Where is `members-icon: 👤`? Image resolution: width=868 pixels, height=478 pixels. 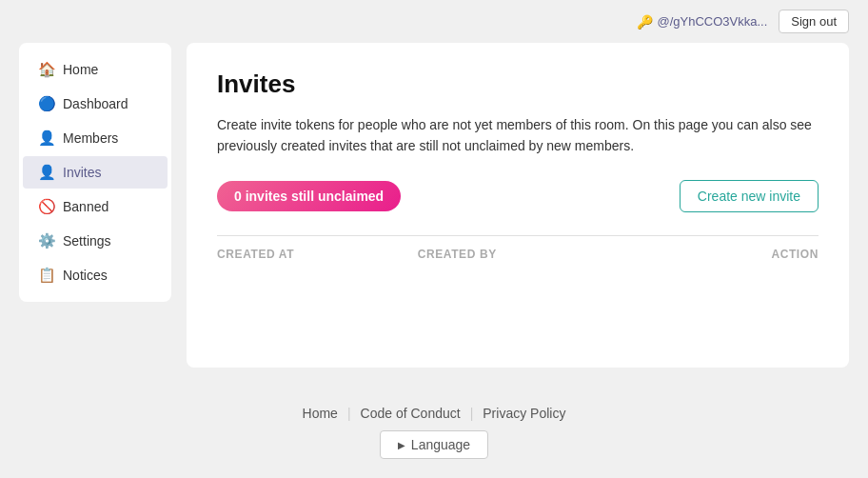 members-icon: 👤 is located at coordinates (47, 138).